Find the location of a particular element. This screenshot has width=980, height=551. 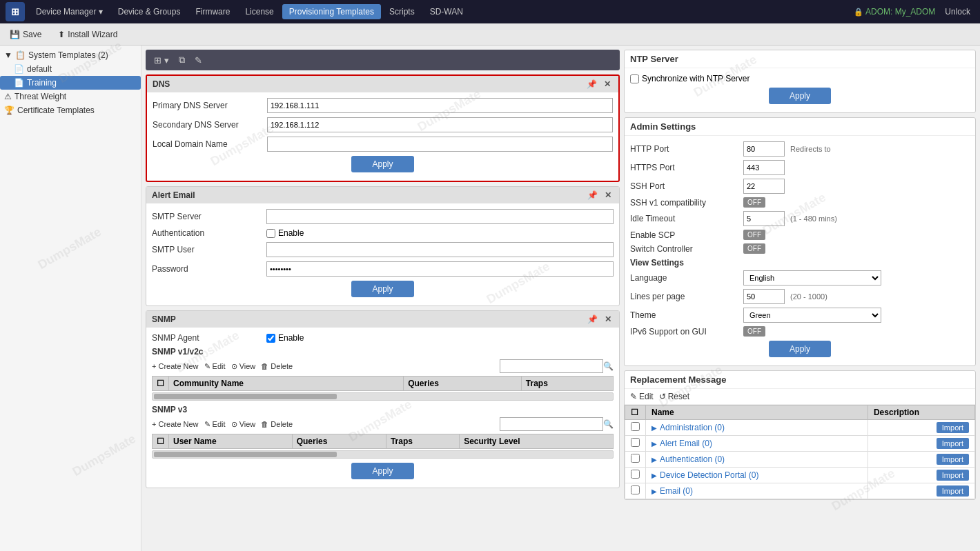

auth-enable-checkbox: Enable is located at coordinates (285, 233).